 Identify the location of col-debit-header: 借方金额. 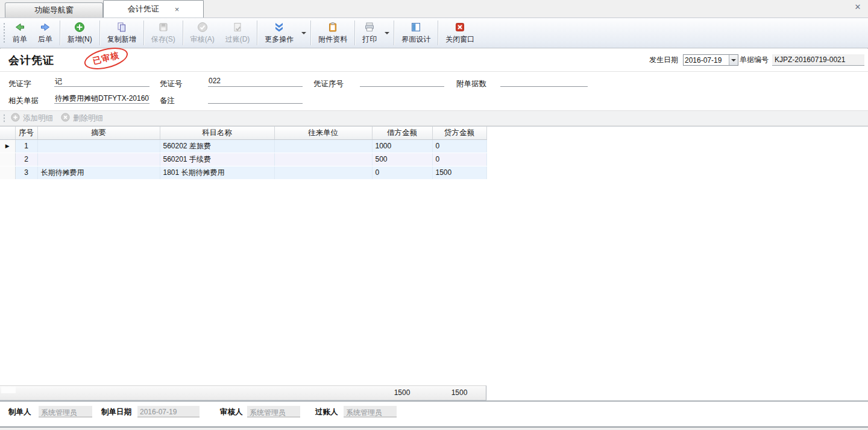
(402, 133).